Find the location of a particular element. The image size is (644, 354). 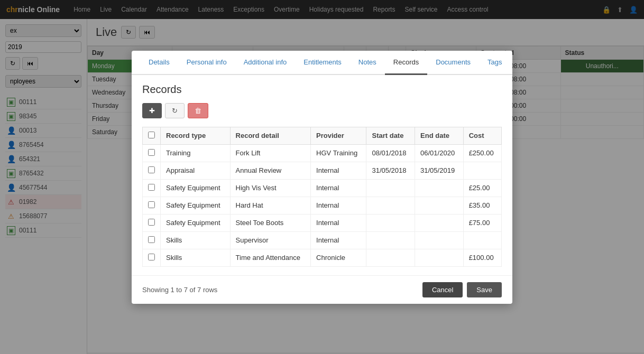

col-provider: Provider is located at coordinates (338, 135).